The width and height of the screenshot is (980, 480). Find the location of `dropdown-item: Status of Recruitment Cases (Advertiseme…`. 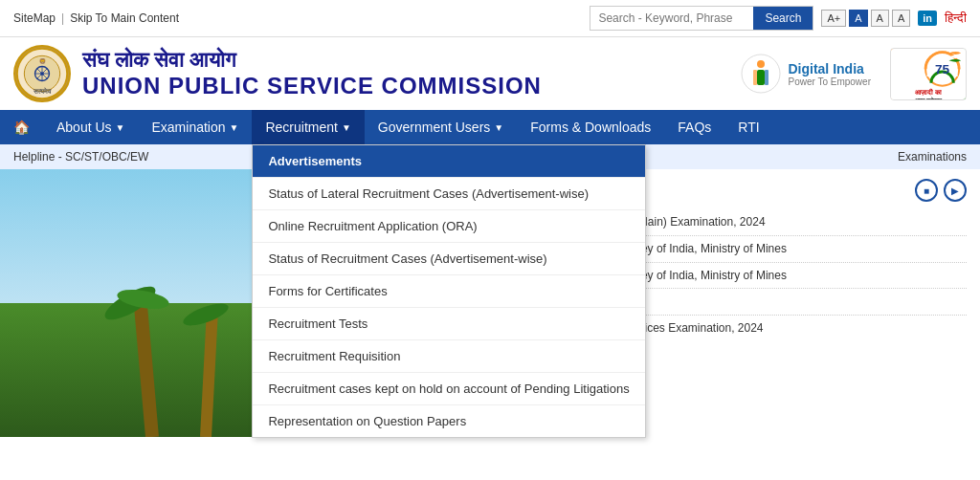

dropdown-item: Status of Recruitment Cases (Advertiseme… is located at coordinates (448, 259).